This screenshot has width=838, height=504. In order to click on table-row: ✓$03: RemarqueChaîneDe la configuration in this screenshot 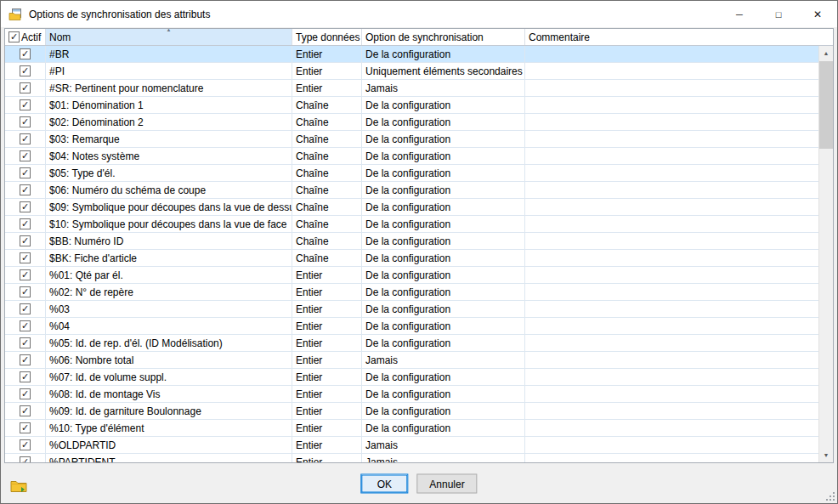, I will do `click(411, 139)`.